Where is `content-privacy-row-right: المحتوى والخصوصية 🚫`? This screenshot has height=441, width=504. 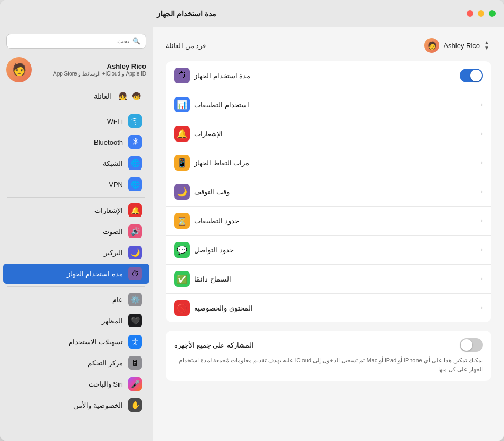
content-privacy-row-right: المحتوى والخصوصية 🚫 is located at coordinates (213, 308).